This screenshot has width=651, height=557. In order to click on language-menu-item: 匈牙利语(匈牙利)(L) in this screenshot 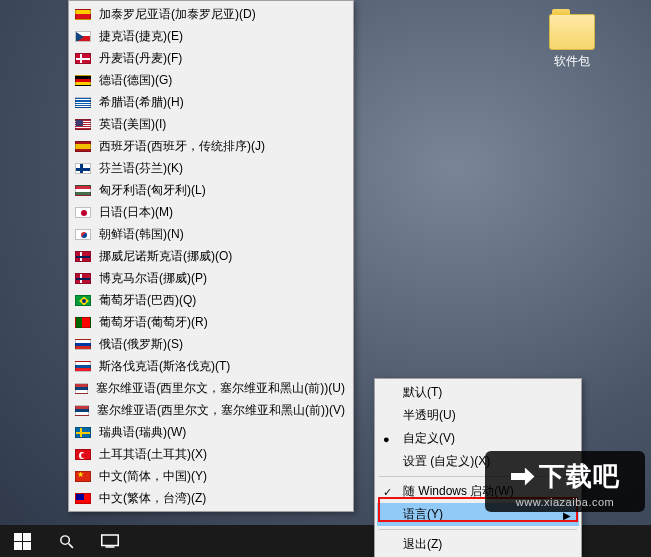, I will do `click(211, 190)`.